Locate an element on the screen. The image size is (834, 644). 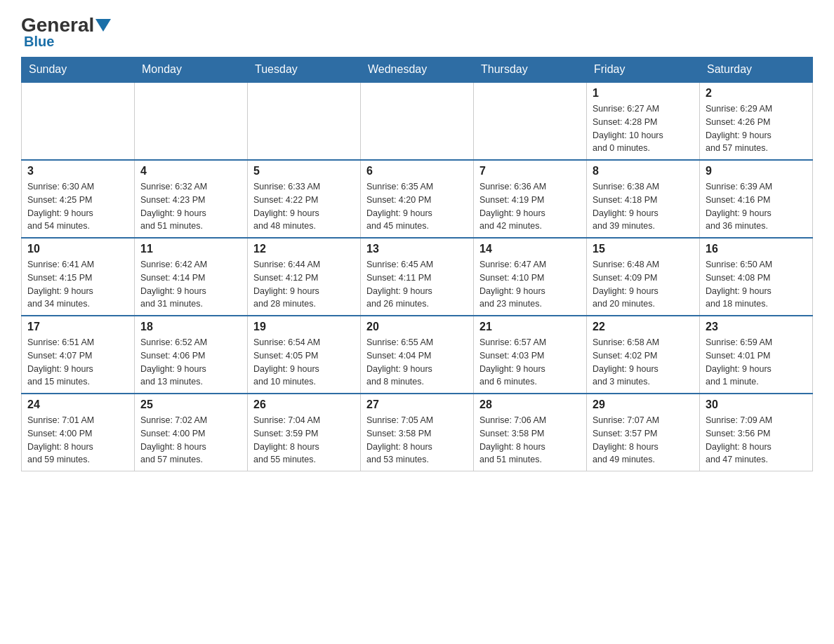
day-info: Sunrise: 6:58 AM Sunset: 4:02 PM Dayligh… is located at coordinates (643, 362).